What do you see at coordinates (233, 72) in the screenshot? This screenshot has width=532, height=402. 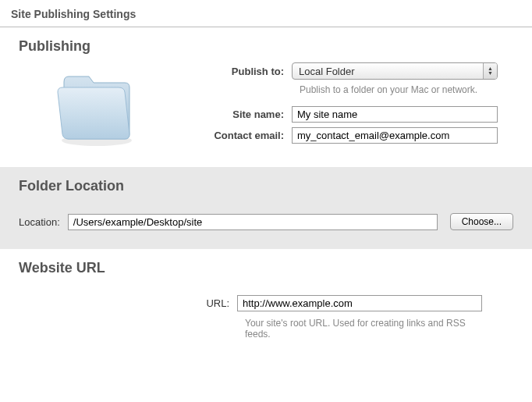 I see `publish-to-label: Publish to:` at bounding box center [233, 72].